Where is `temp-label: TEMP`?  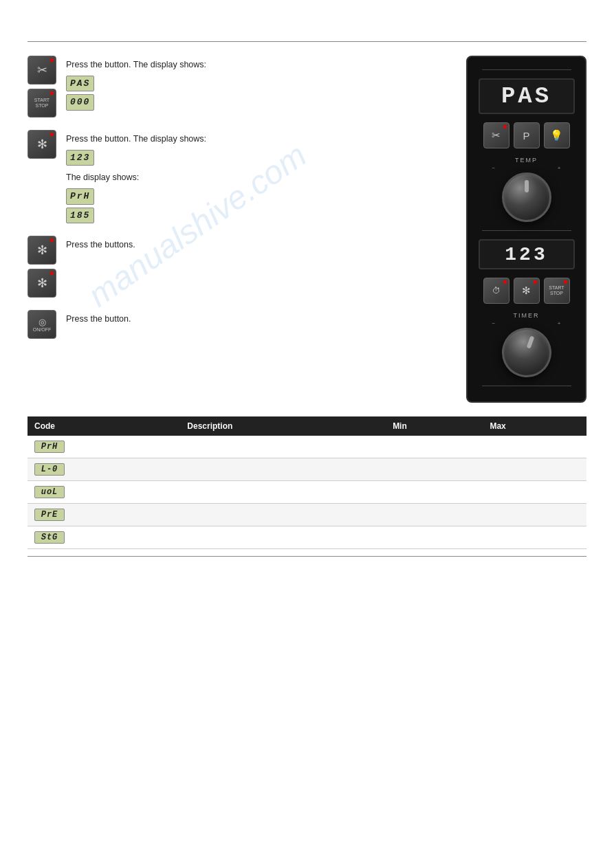 temp-label: TEMP is located at coordinates (527, 160).